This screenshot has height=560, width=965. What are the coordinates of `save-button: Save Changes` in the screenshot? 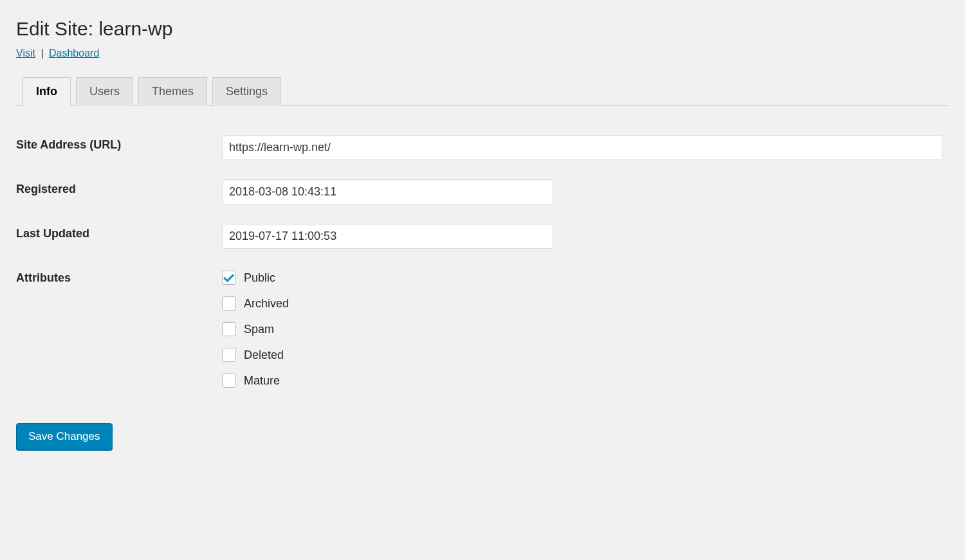 It's located at (64, 437).